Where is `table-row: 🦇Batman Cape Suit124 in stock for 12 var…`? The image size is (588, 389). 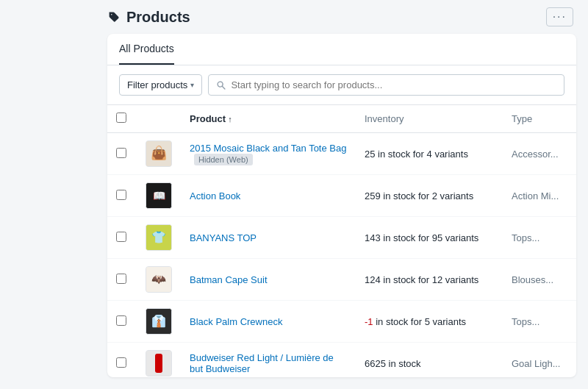
table-row: 🦇Batman Cape Suit124 in stock for 12 var… is located at coordinates (342, 279).